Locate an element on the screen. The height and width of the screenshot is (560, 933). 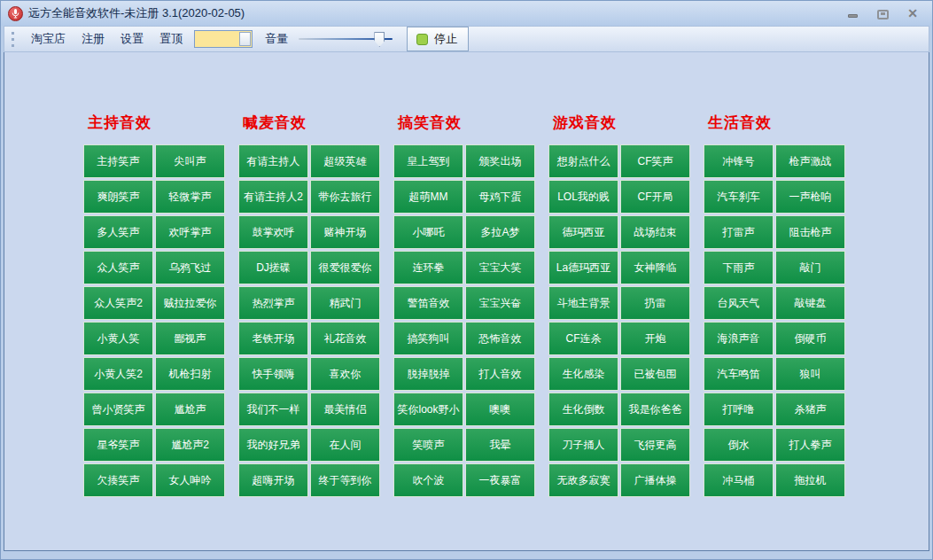
sound-button: 冲马桶 is located at coordinates (739, 480).